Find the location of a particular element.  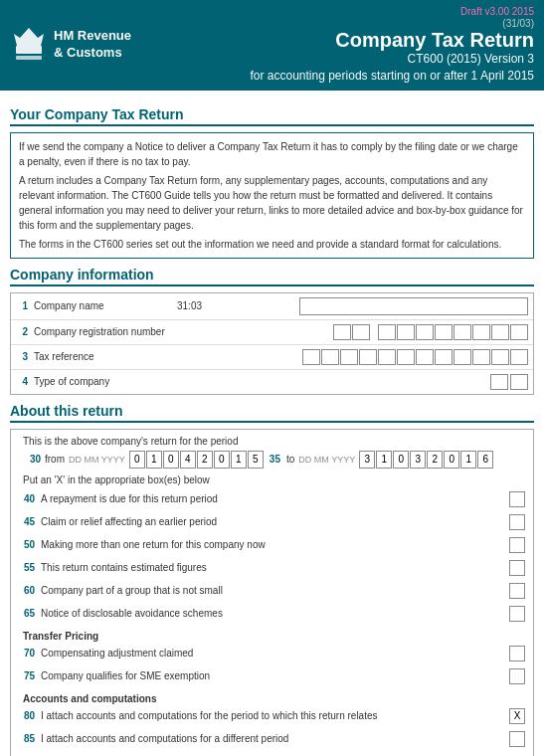

field-label-75: Company qualifies for SME exemption is located at coordinates (274, 676).